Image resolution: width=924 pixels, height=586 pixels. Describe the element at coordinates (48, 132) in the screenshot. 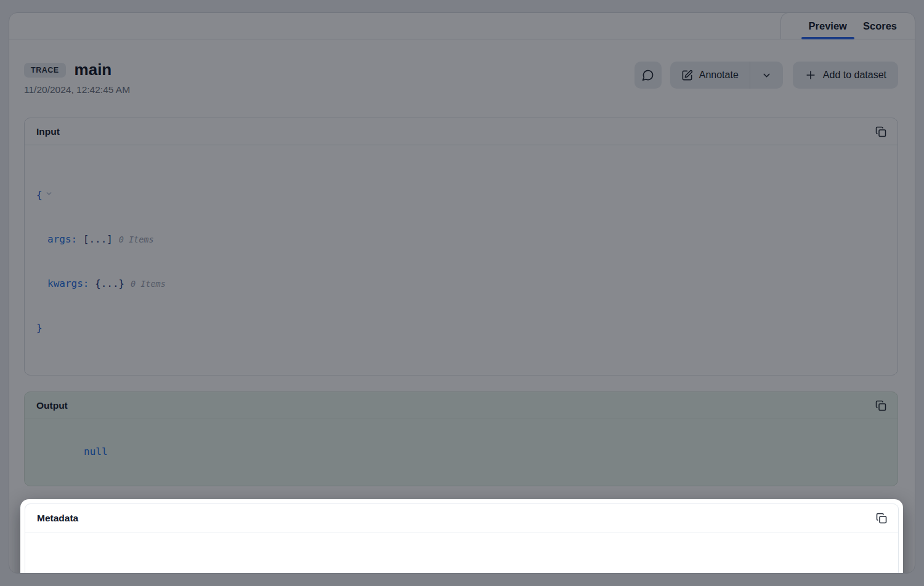

I see `input-section-title: Input` at that location.